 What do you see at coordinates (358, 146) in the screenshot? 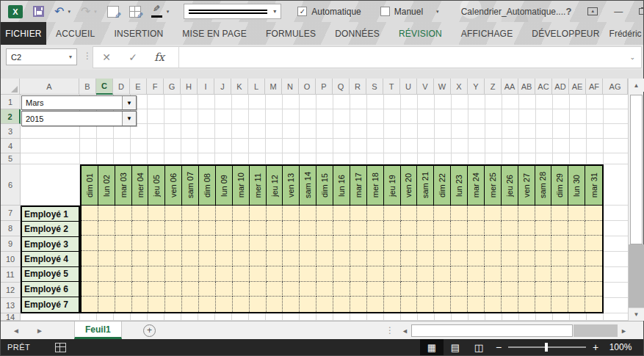
I see `grid-cell-R4` at bounding box center [358, 146].